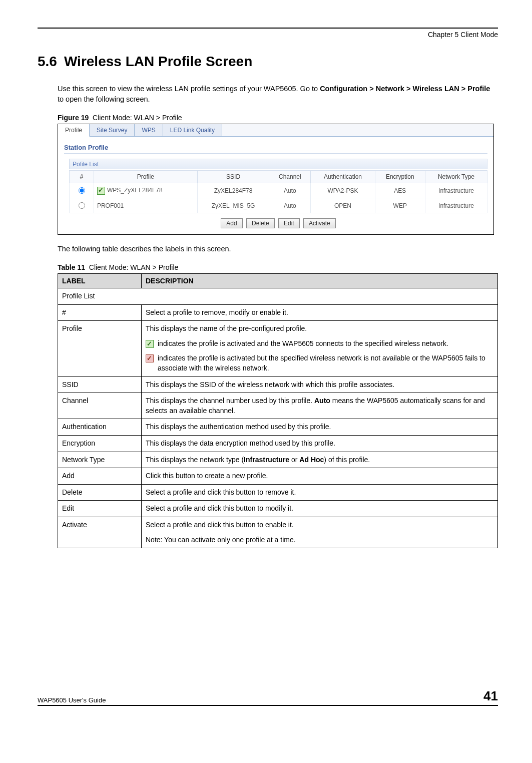 The height and width of the screenshot is (763, 532). I want to click on table-row: PROF001 ZyXEL_MIS_5G Auto OPEN WEP Infra…, so click(278, 206).